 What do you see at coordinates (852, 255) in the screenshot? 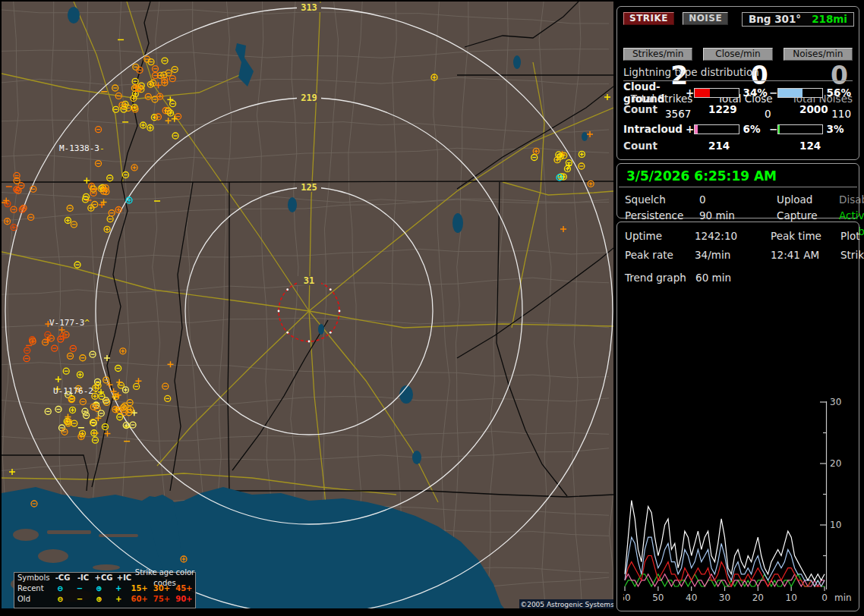
I see `plot-mode-value: Strike` at bounding box center [852, 255].